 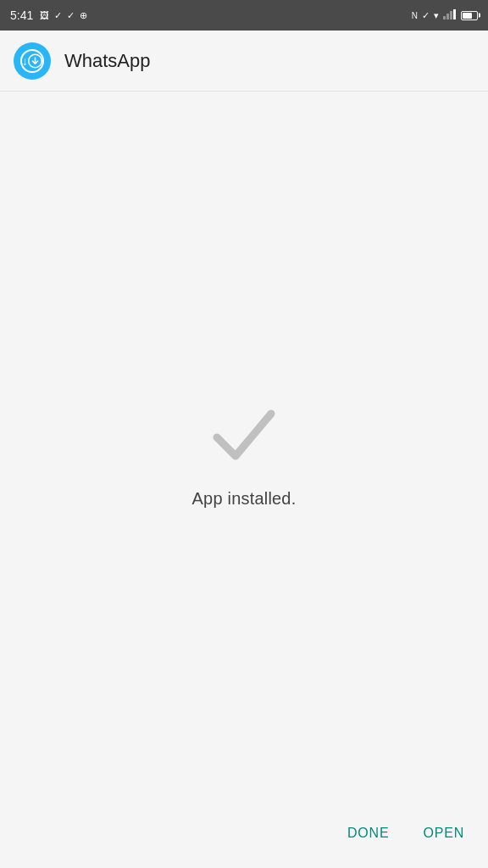 What do you see at coordinates (49, 15) in the screenshot?
I see `status-bar-left: 5:41 🖼 ✓ ✓ ⊕` at bounding box center [49, 15].